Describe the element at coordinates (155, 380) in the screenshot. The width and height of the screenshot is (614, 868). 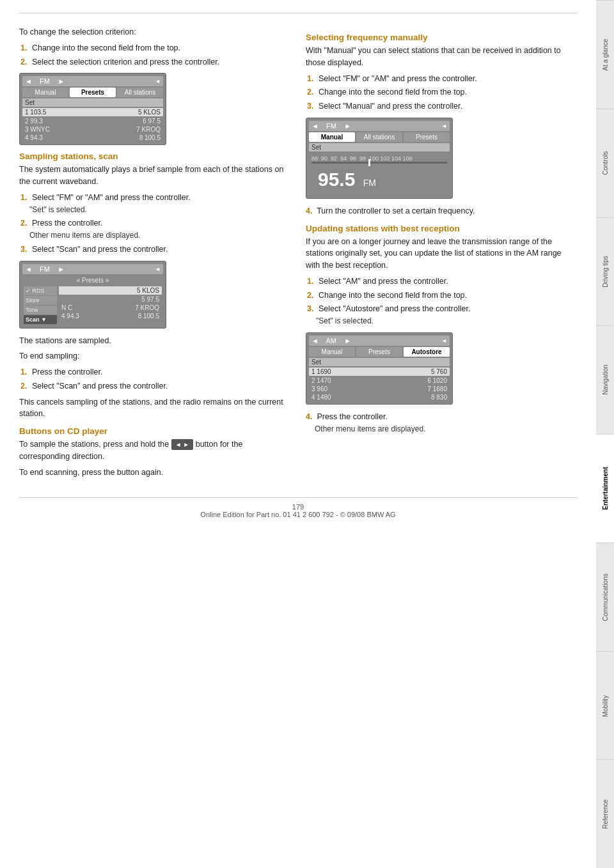
I see `end-steps: 1. Press the controller. 2. Select "Scan…` at that location.